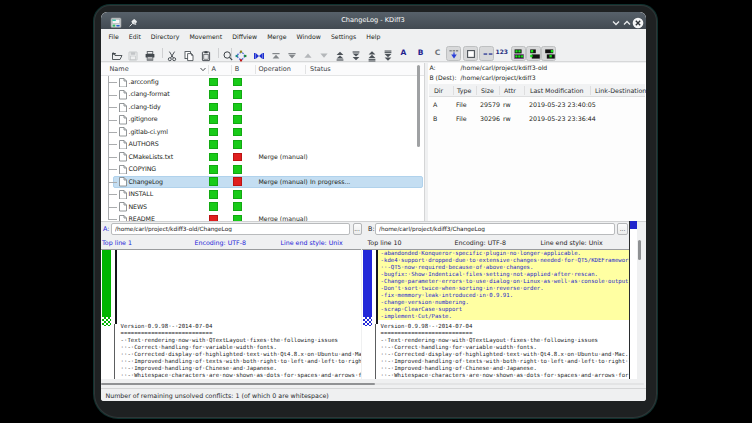  Describe the element at coordinates (263, 182) in the screenshot. I see `directory-row-ChangeLog: ChangeLogMerge (manual)In progress...` at that location.